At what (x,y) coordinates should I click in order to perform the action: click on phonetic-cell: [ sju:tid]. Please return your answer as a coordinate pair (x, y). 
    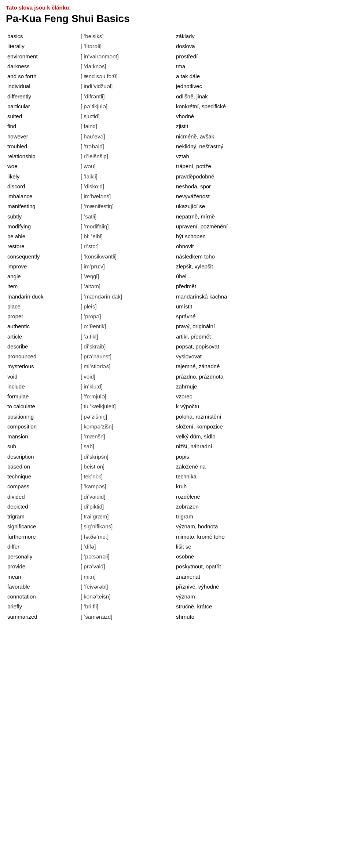
    Looking at the image, I should click on (127, 116).